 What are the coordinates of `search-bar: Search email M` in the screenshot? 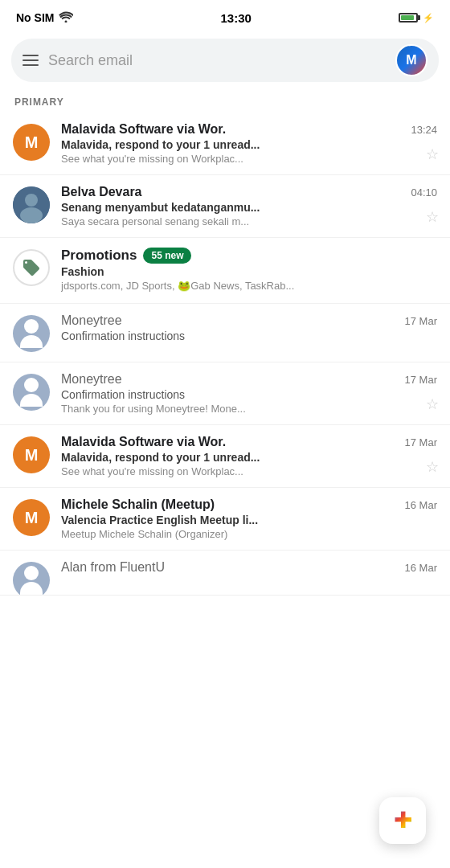 It's located at (225, 60).